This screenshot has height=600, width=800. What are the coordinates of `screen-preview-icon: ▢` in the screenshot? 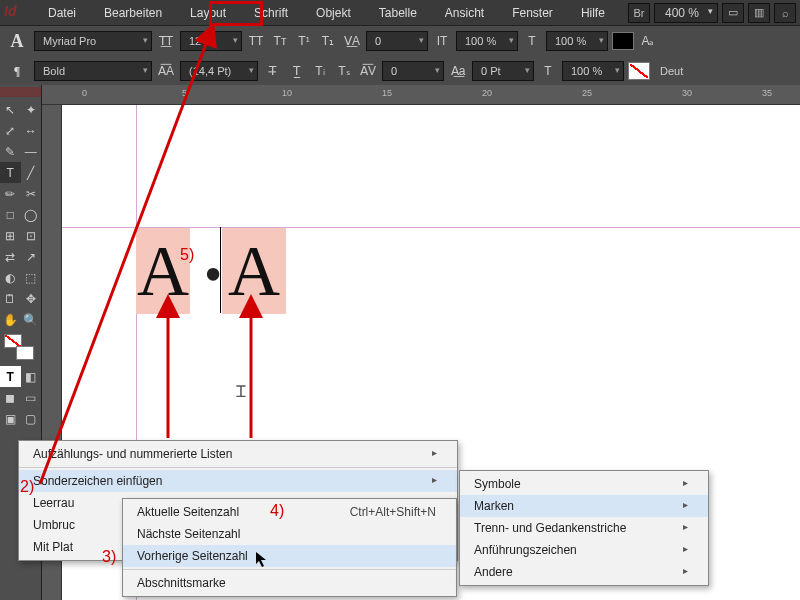 It's located at (32, 418).